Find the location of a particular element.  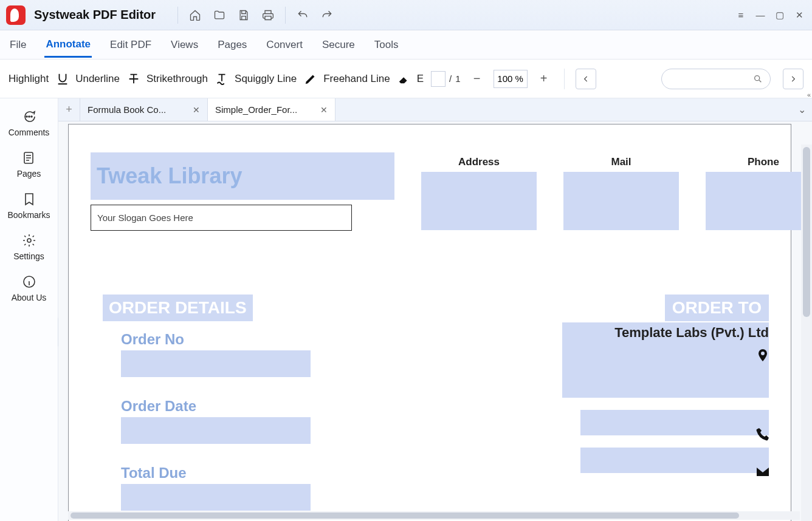

pages-icon is located at coordinates (29, 158).